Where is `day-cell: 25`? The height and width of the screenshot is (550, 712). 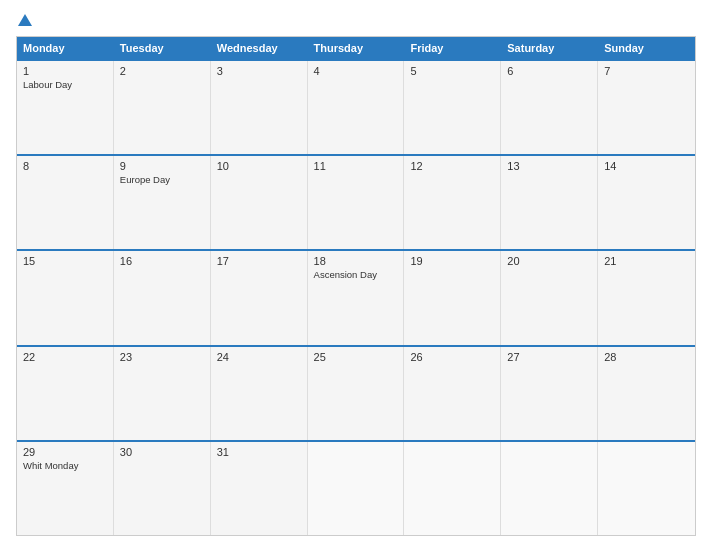
day-cell: 25 is located at coordinates (356, 394).